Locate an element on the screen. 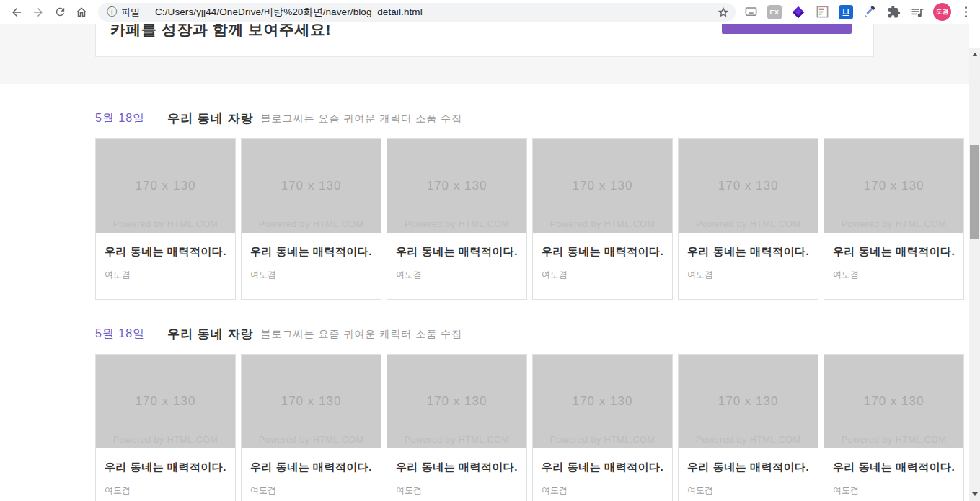 Image resolution: width=980 pixels, height=501 pixels. ex-extension-icon: EX is located at coordinates (774, 12).